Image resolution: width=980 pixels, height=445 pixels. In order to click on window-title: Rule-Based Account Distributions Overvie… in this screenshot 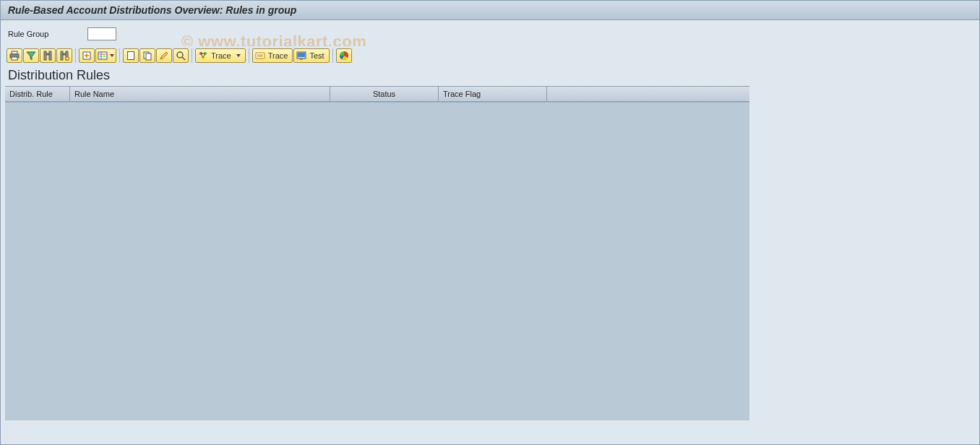, I will do `click(490, 10)`.